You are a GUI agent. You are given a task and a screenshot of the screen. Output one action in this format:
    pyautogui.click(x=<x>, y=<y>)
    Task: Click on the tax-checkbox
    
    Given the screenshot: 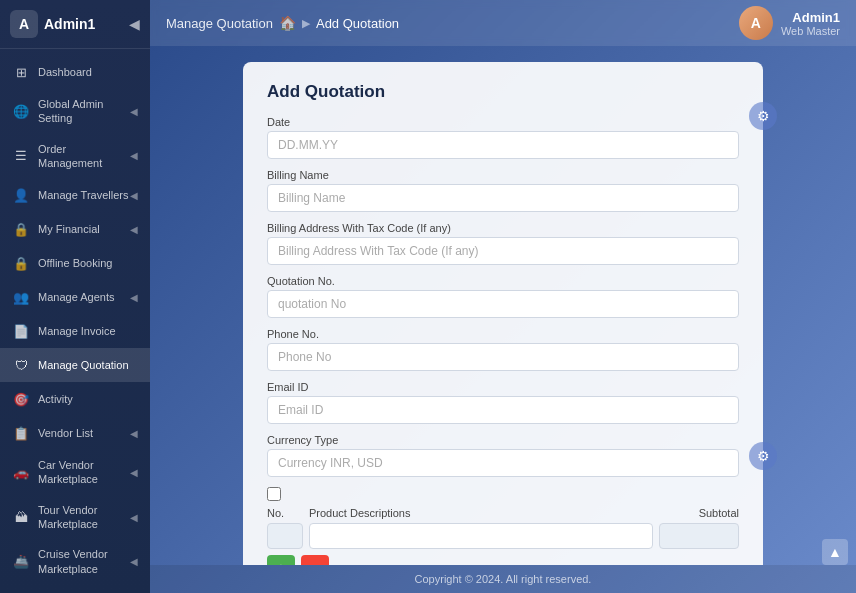 What is the action you would take?
    pyautogui.click(x=274, y=494)
    